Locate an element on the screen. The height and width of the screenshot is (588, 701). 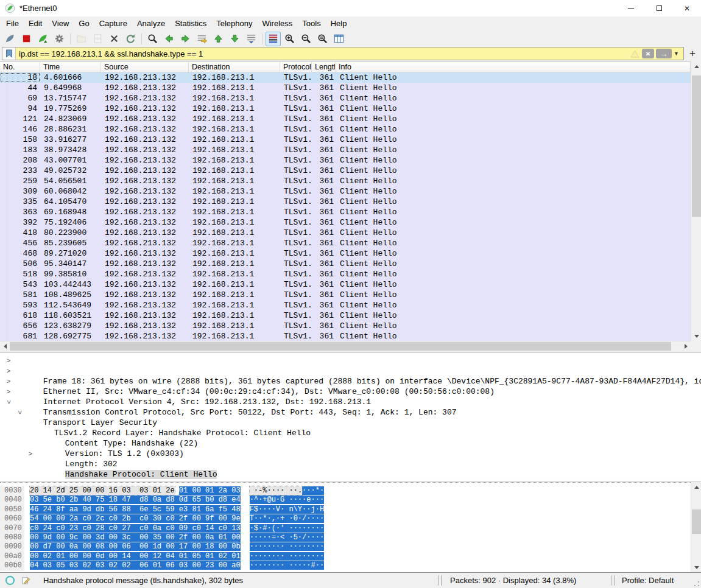
detail-line: TLSv1.2 Record Layer: Handshake Protocol… is located at coordinates (351, 413).